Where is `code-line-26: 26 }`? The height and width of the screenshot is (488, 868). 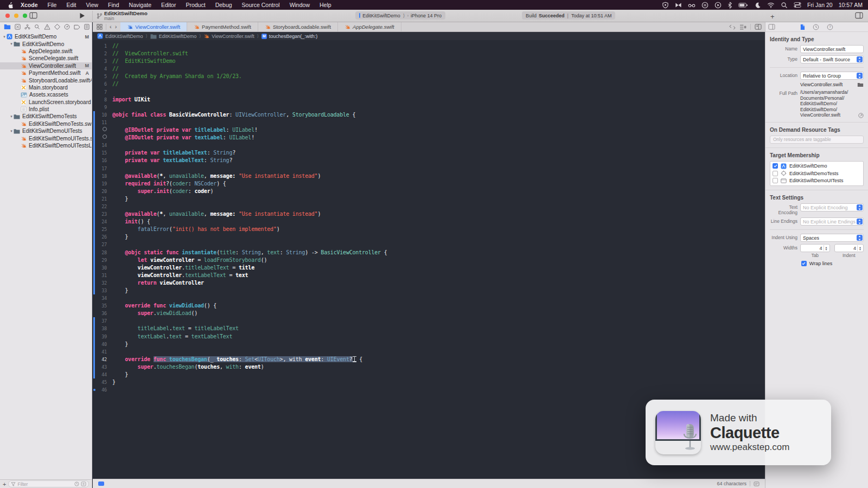 code-line-26: 26 } is located at coordinates (429, 237).